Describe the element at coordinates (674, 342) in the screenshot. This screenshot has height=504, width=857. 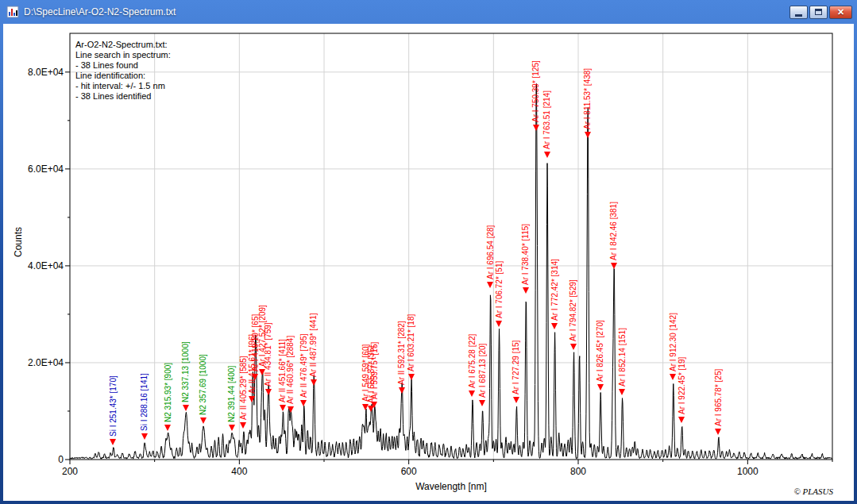
I see `peak-label: Ar I 912.30 [142]` at that location.